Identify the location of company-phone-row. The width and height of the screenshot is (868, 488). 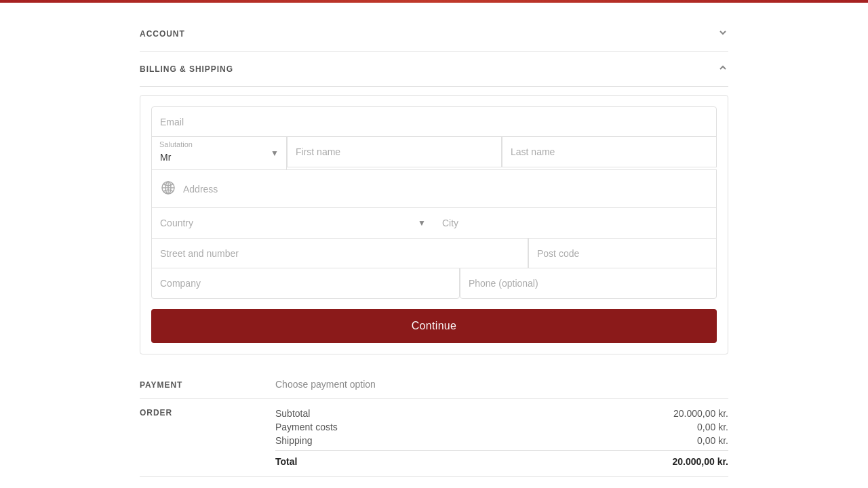
(434, 283).